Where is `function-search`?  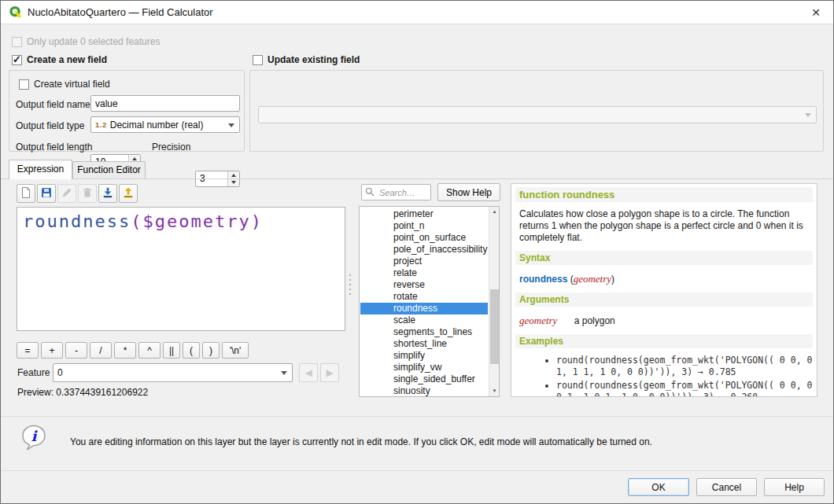 function-search is located at coordinates (397, 192).